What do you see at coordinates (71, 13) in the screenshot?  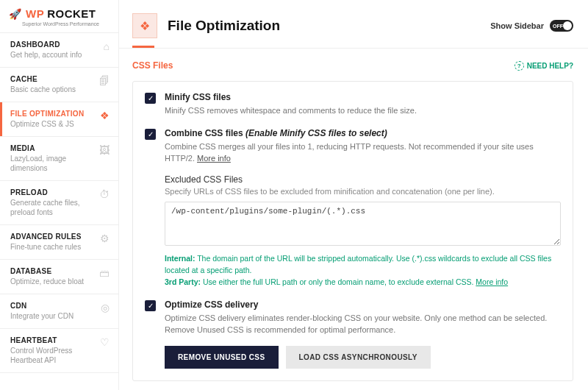 I see `logo-rocket: ROCKET` at bounding box center [71, 13].